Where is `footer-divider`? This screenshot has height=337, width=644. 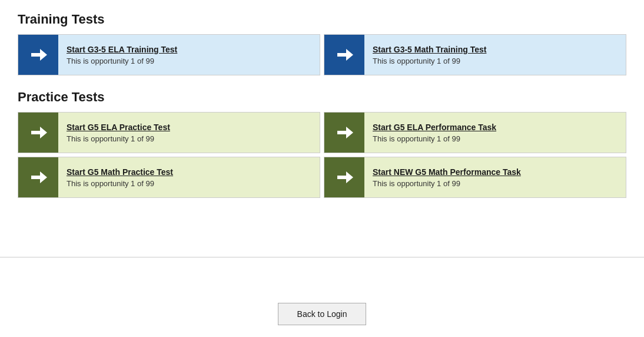 footer-divider is located at coordinates (322, 257).